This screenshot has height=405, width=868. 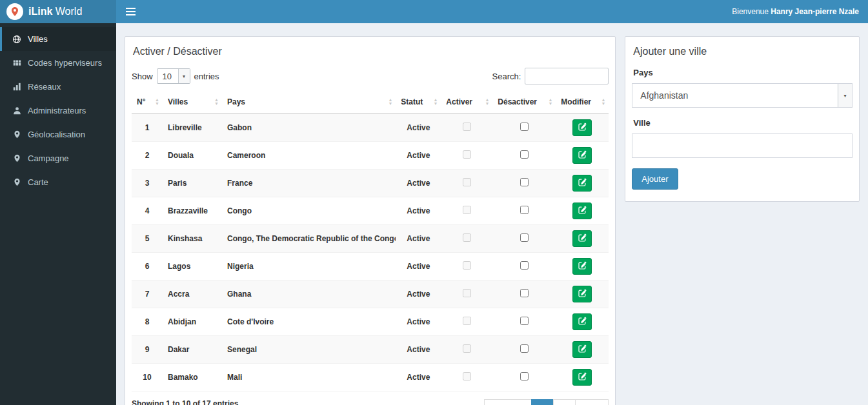 I want to click on ville-label: Ville, so click(x=743, y=123).